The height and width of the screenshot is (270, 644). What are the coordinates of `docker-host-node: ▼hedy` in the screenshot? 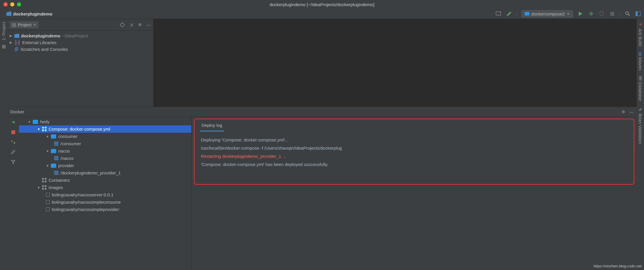 It's located at (105, 122).